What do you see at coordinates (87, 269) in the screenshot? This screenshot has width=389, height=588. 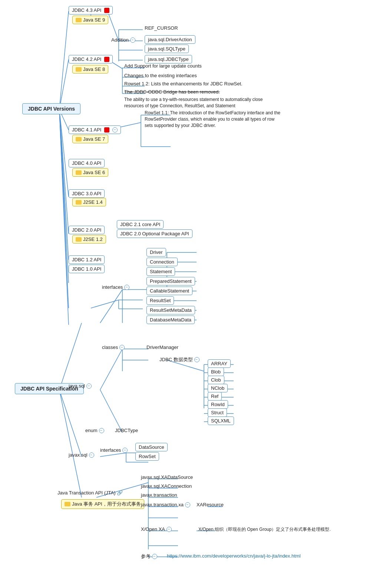 I see `jdbc10-node: JDBC 1.0 API` at bounding box center [87, 269].